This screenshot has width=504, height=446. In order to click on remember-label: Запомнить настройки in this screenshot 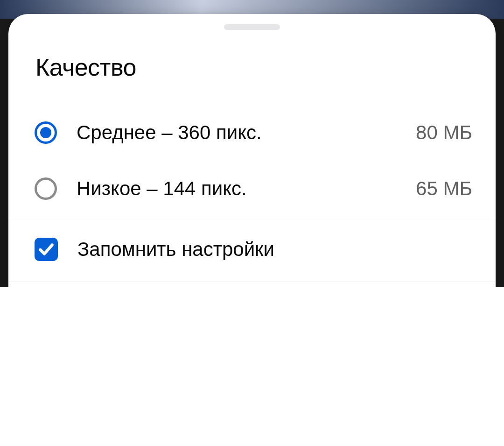, I will do `click(176, 249)`.